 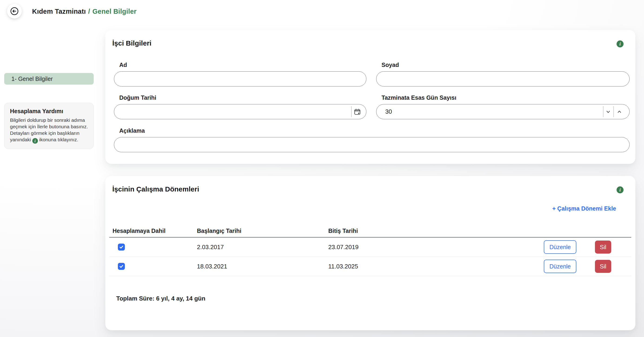 I want to click on tazminat-gun-input, so click(x=503, y=112).